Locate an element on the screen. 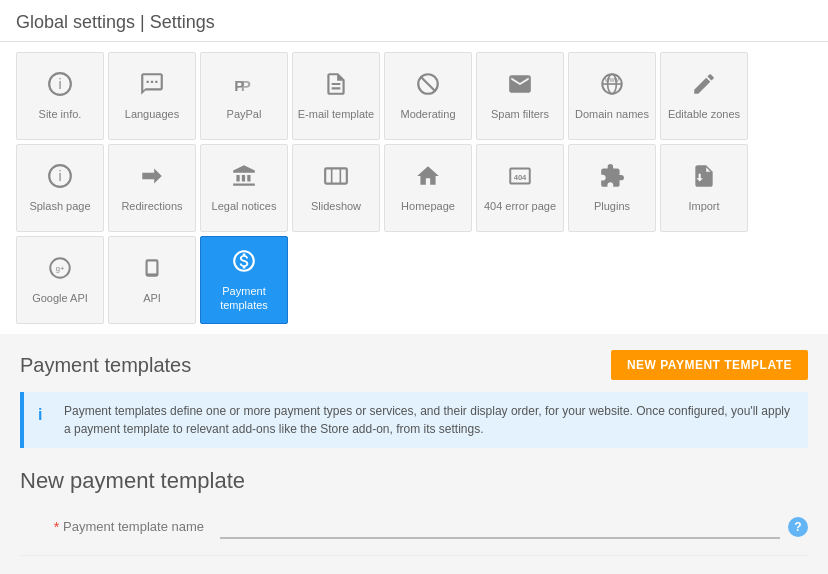 The image size is (828, 574). settings-item-domain-names: www Domain names is located at coordinates (612, 96).